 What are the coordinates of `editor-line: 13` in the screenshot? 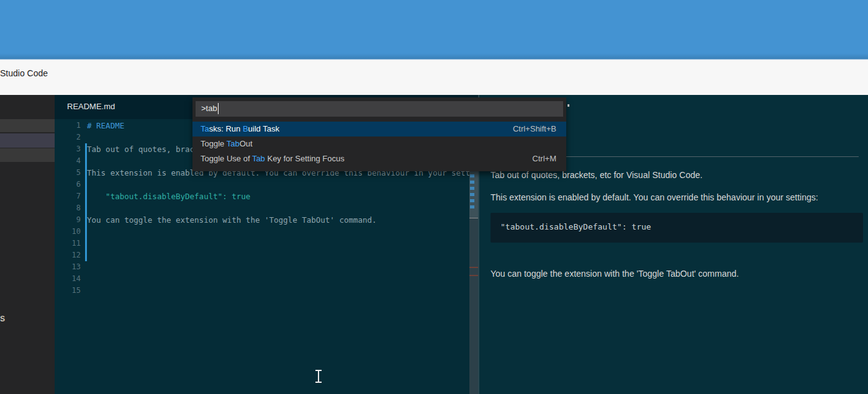 It's located at (266, 267).